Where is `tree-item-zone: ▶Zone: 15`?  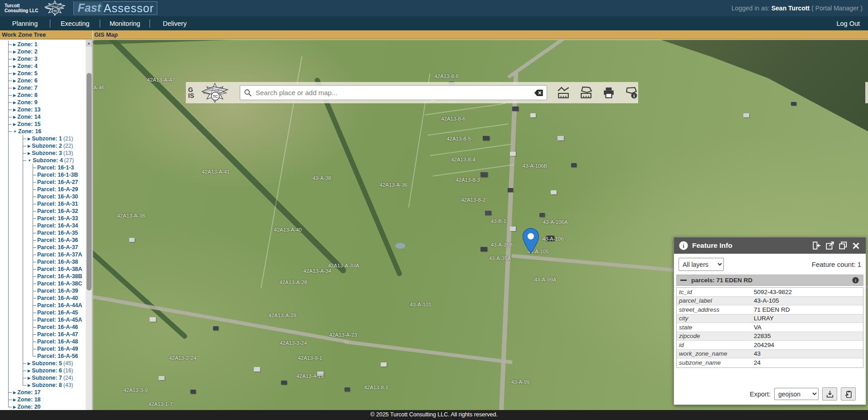 tree-item-zone: ▶Zone: 15 is located at coordinates (43, 124).